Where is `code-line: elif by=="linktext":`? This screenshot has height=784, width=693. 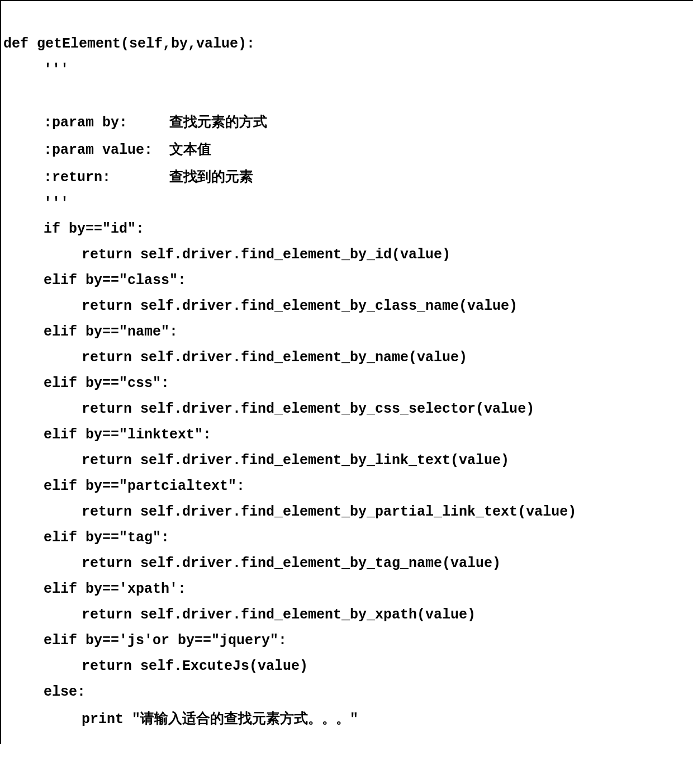 code-line: elif by=="linktext": is located at coordinates (107, 435).